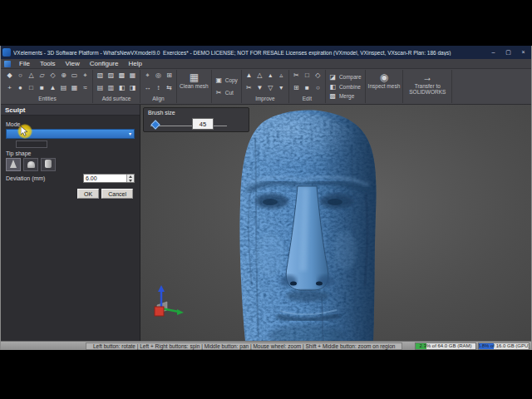 The width and height of the screenshot is (532, 399). What do you see at coordinates (249, 76) in the screenshot?
I see `improve-icon: ▲` at bounding box center [249, 76].